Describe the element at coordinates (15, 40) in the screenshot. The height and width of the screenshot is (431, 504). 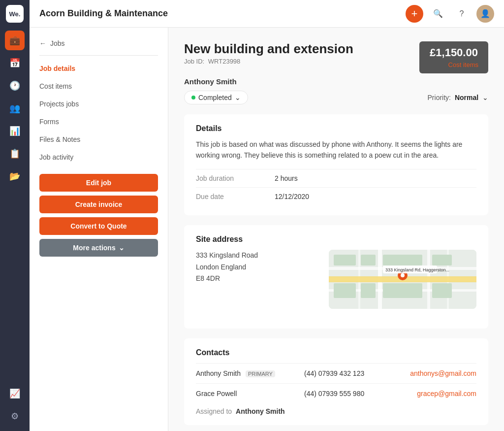
I see `nav-briefcase: 💼` at that location.